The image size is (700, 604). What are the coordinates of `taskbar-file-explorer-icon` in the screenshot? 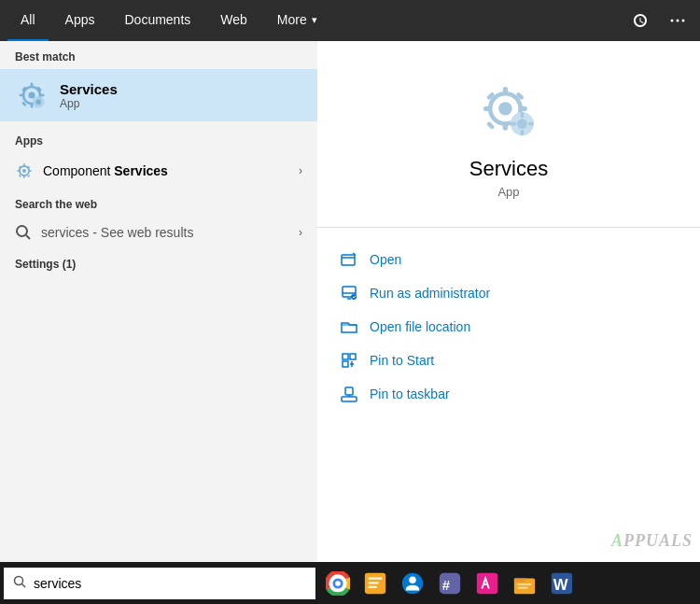 It's located at (525, 583).